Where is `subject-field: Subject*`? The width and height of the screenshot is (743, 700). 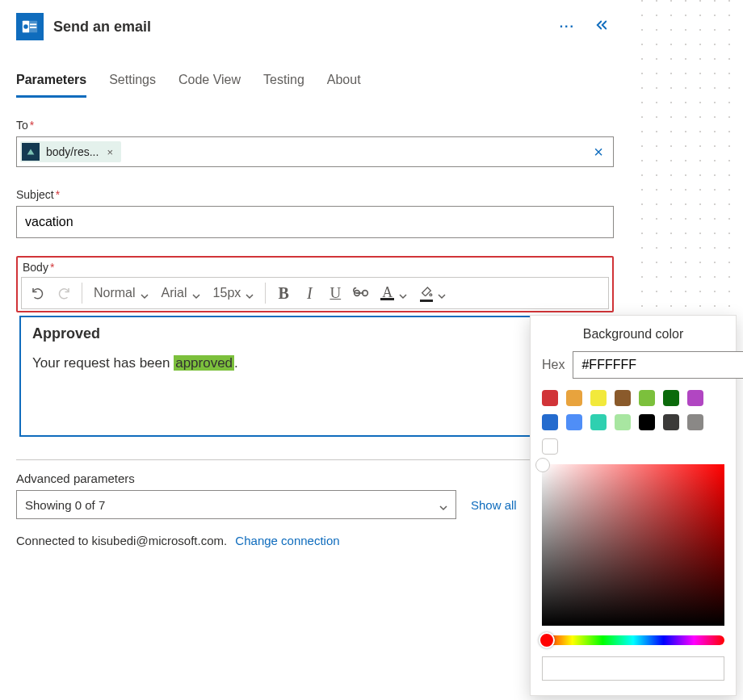 subject-field: Subject* is located at coordinates (315, 213).